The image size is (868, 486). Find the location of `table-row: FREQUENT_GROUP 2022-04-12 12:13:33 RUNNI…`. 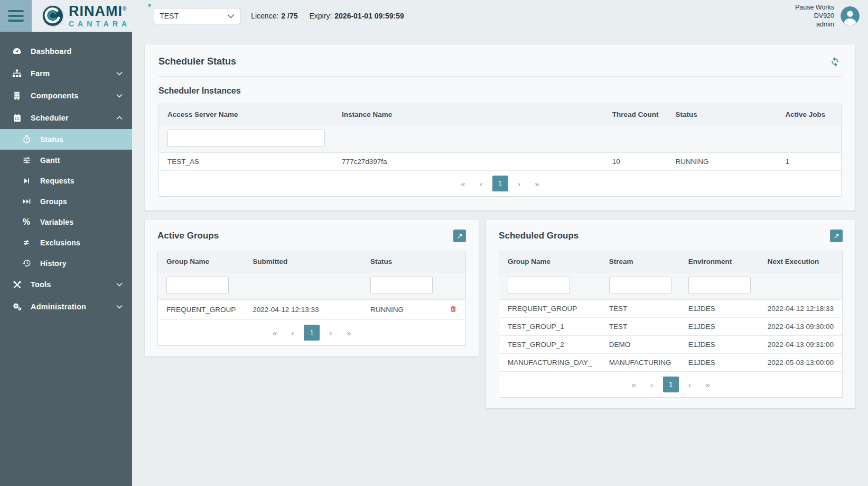

table-row: FREQUENT_GROUP 2022-04-12 12:13:33 RUNNI… is located at coordinates (312, 310).